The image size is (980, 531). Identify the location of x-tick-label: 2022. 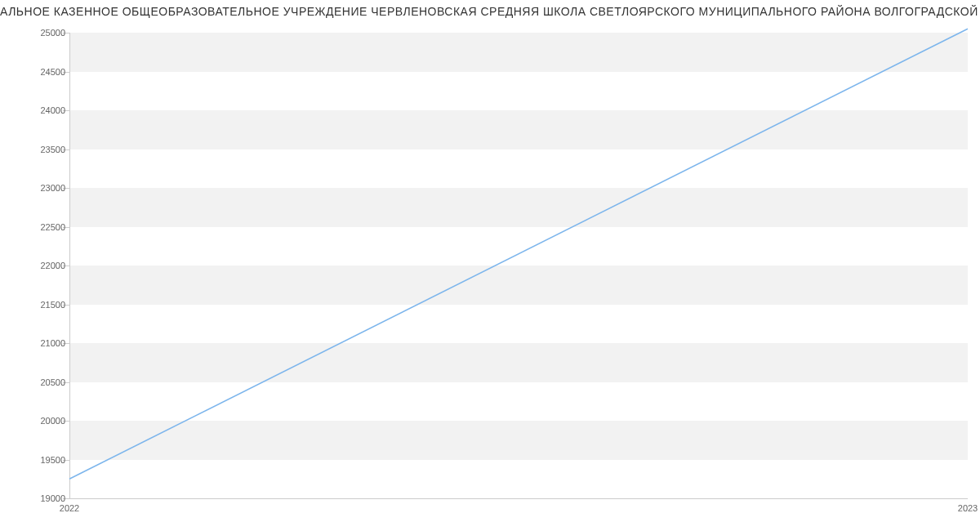
(69, 508).